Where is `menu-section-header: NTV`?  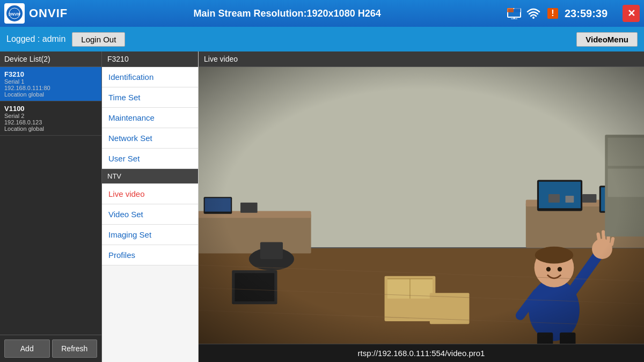 menu-section-header: NTV is located at coordinates (150, 176).